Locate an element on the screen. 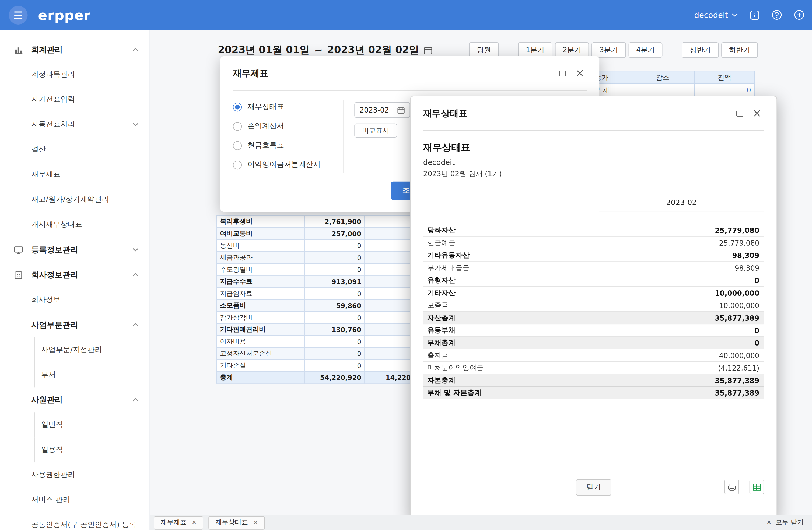 The width and height of the screenshot is (812, 530). month-input: 2023-02 is located at coordinates (382, 110).